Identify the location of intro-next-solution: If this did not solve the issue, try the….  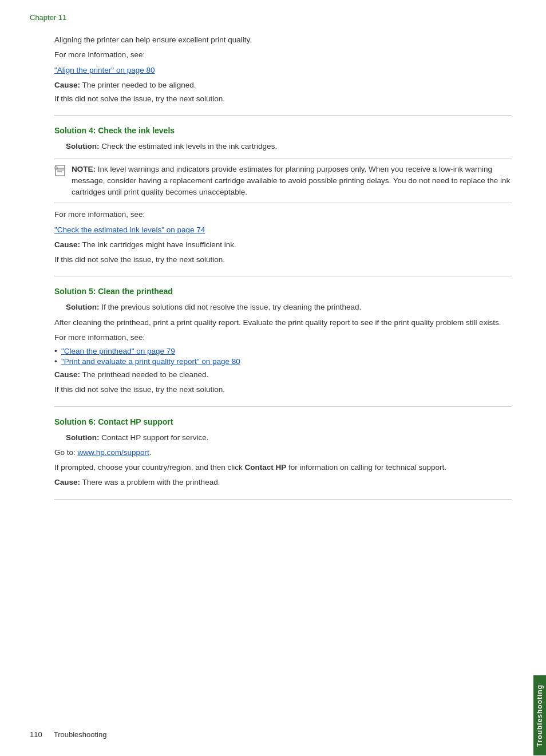
(283, 99).